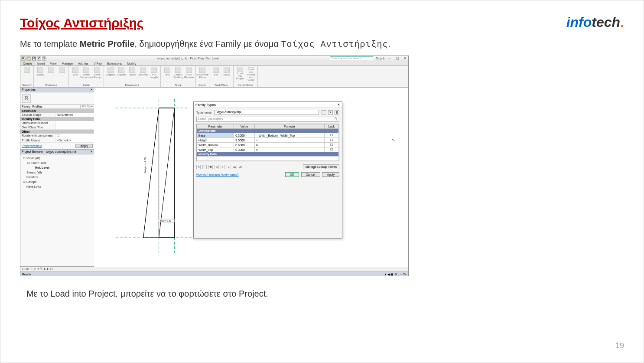 Image resolution: width=644 pixels, height=363 pixels. What do you see at coordinates (33, 59) in the screenshot?
I see `quick-access-toolbar: R 📂 💾 ↶ ↷` at bounding box center [33, 59].